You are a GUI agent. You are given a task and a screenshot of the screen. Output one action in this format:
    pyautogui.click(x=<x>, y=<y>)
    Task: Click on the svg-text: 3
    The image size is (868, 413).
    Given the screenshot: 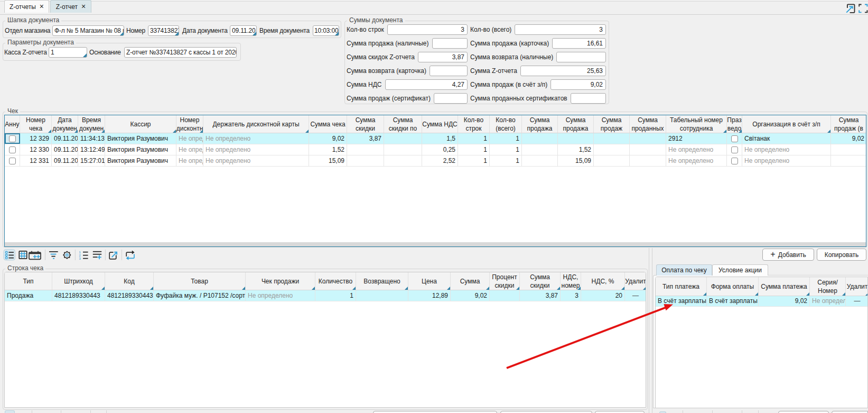 What is the action you would take?
    pyautogui.click(x=80, y=259)
    